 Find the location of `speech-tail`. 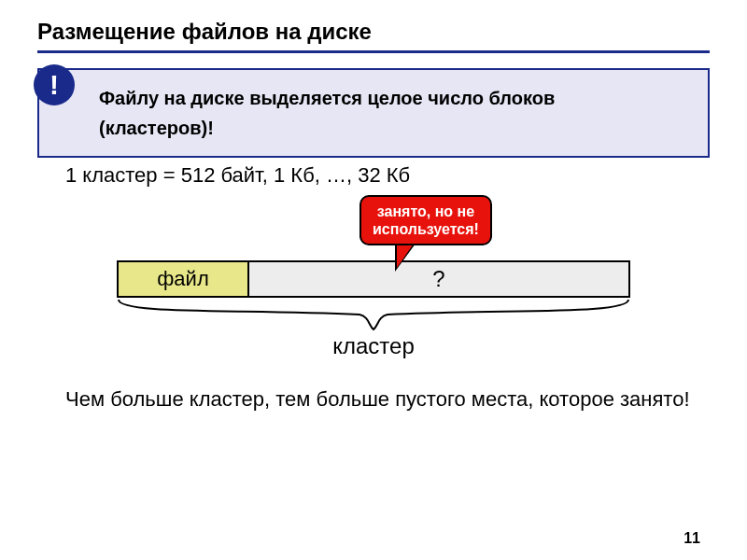

speech-tail is located at coordinates (405, 256).